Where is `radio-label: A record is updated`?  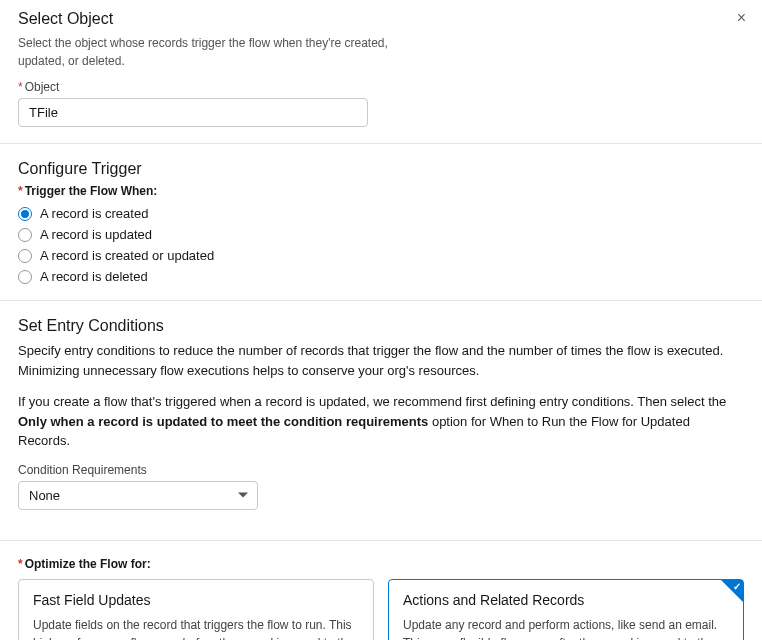 radio-label: A record is updated is located at coordinates (96, 234).